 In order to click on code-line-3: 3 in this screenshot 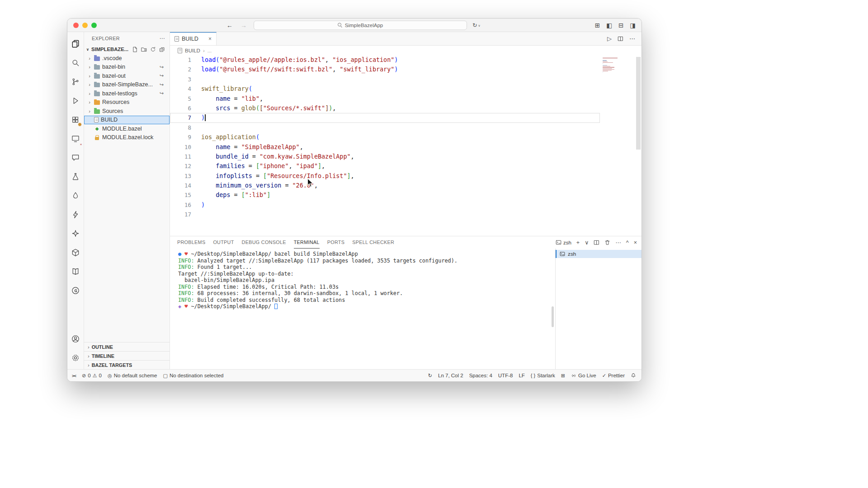, I will do `click(385, 80)`.